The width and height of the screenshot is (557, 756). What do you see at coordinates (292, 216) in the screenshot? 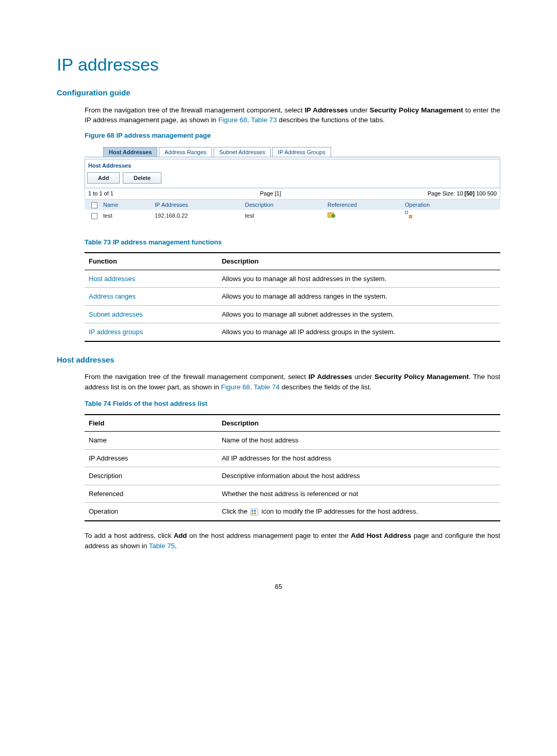
I see `table-row: test 192.168.0.22 test` at bounding box center [292, 216].